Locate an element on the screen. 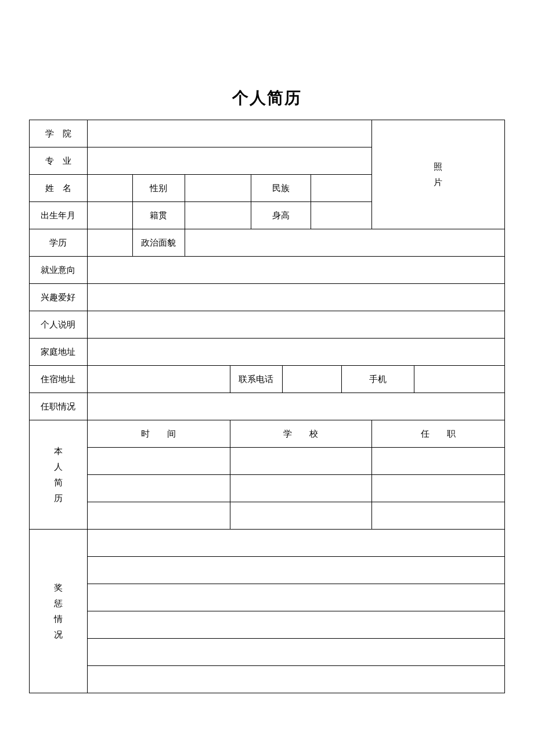  label-gender: 性别 is located at coordinates (158, 188).